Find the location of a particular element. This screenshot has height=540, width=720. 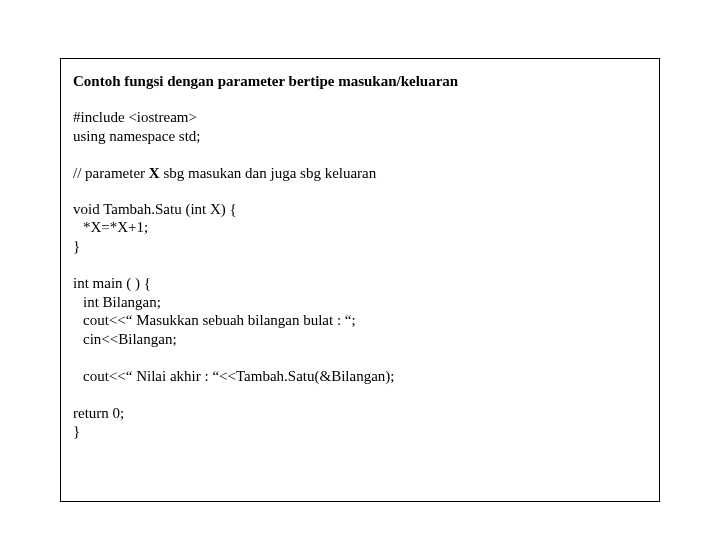

comment-bold: X is located at coordinates (154, 173).